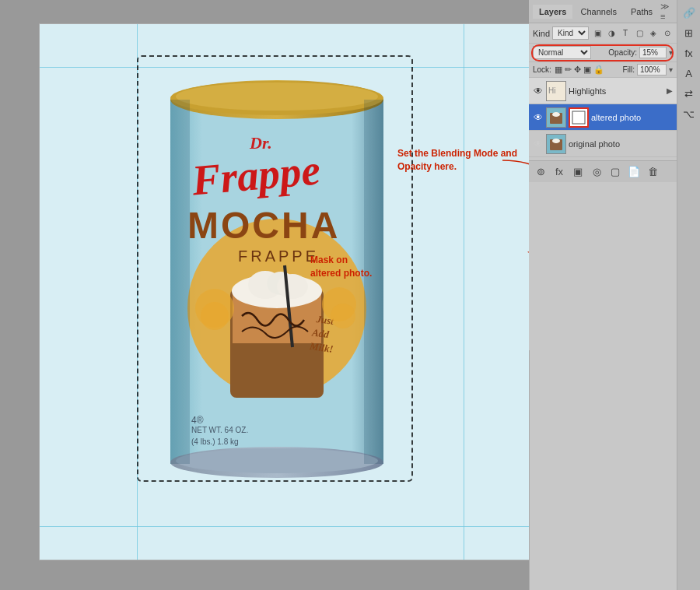 Image resolution: width=700 pixels, height=590 pixels. What do you see at coordinates (597, 172) in the screenshot?
I see `adjustment-layer-icon: ◎` at bounding box center [597, 172].